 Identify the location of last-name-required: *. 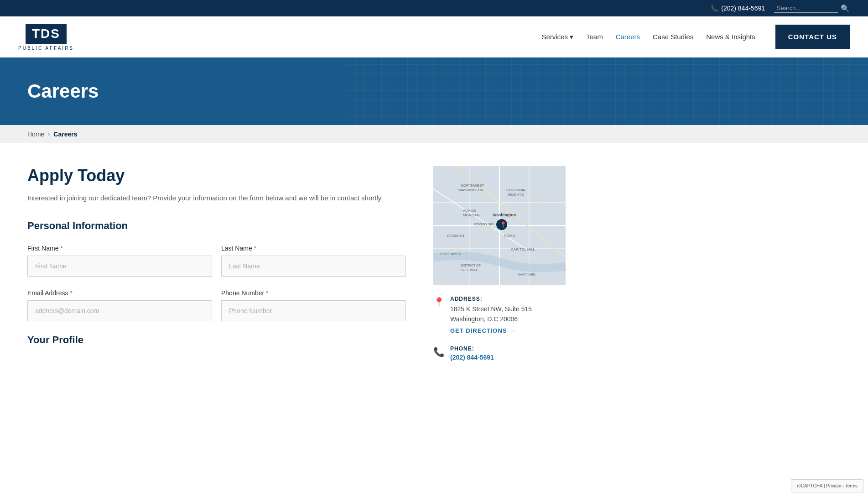
(255, 248).